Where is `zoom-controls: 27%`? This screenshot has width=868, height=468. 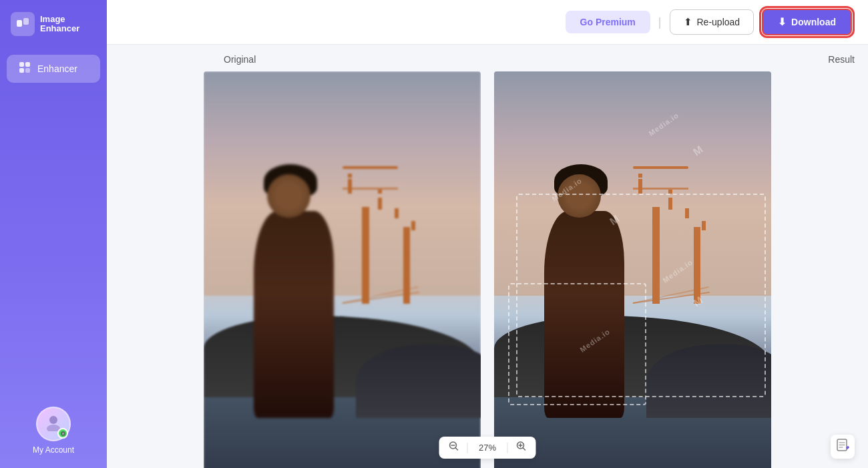
zoom-controls: 27% is located at coordinates (487, 447).